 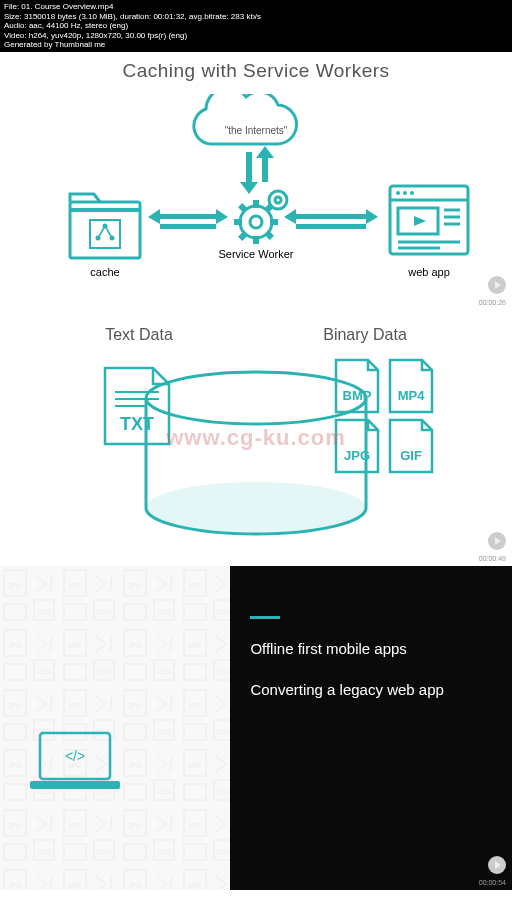 What do you see at coordinates (492, 882) in the screenshot?
I see `timestamp-3: 00:00:54` at bounding box center [492, 882].